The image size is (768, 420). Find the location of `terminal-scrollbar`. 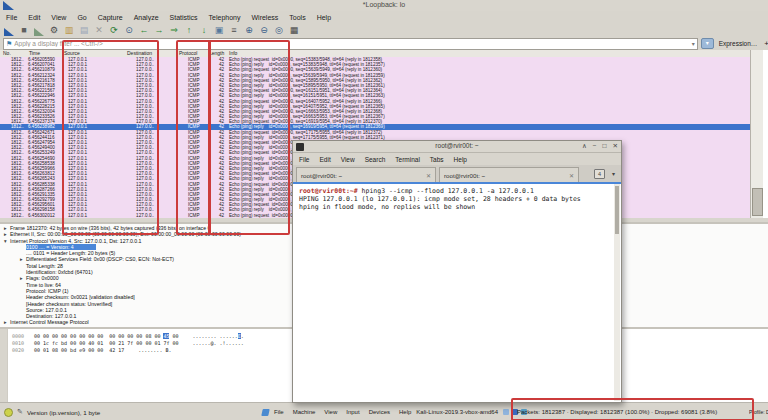

terminal-scrollbar is located at coordinates (617, 292).